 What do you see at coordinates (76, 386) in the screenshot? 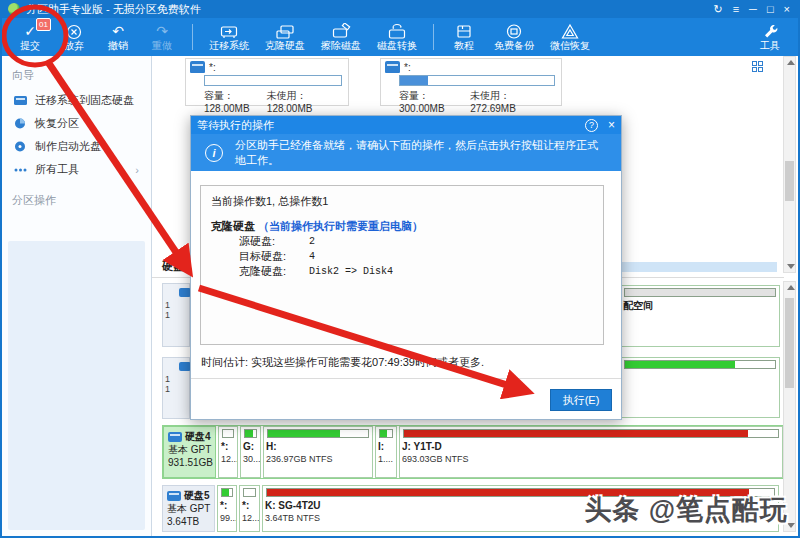
I see `partition-ops-panel` at bounding box center [76, 386].